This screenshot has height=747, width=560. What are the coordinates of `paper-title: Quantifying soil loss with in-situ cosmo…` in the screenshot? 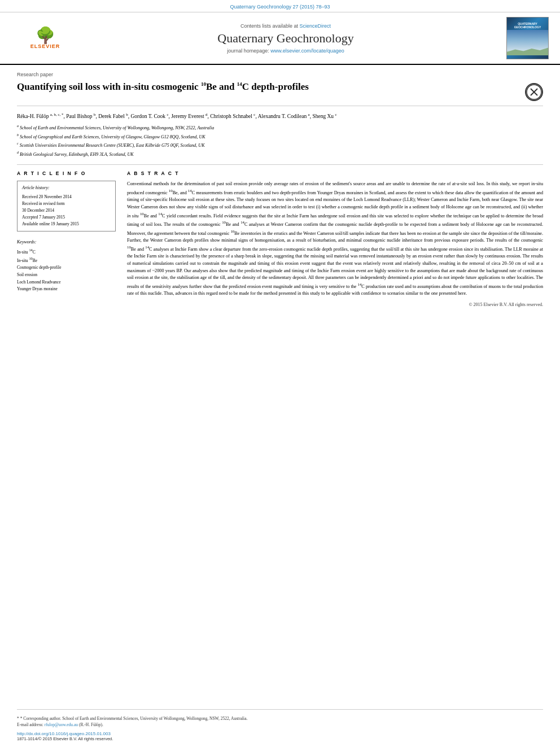 It's located at (269, 87).